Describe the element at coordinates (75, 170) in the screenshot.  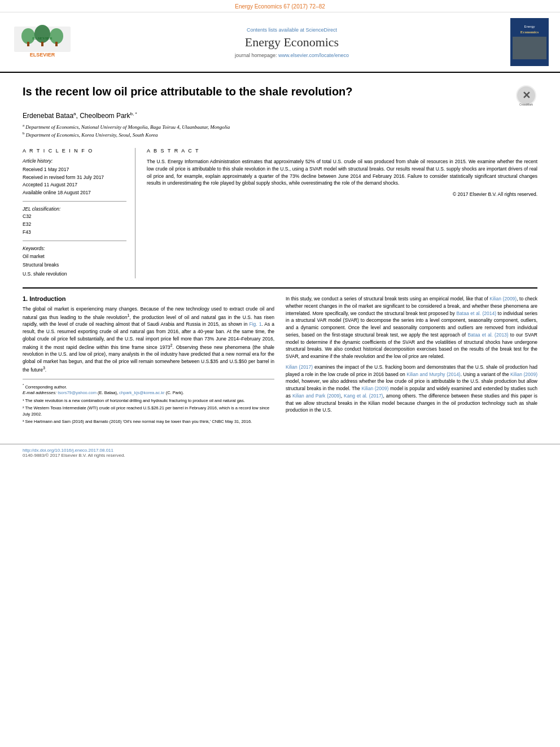
I see `received-date: Received 1 May 2017` at that location.